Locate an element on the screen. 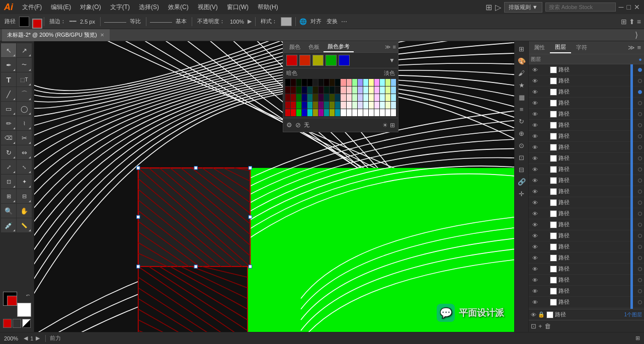 The width and height of the screenshot is (644, 344). panel-expand-icon: ≫ is located at coordinates (388, 47).